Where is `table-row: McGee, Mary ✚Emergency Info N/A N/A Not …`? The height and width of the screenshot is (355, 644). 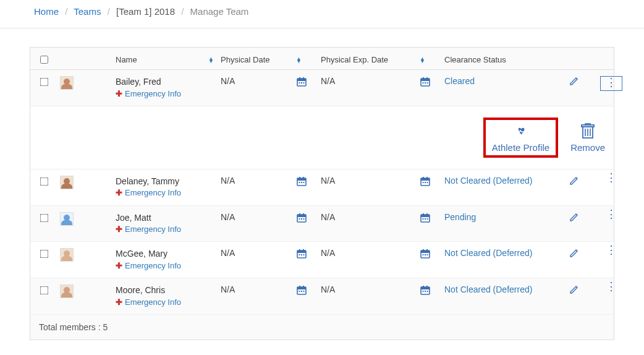 table-row: McGee, Mary ✚Emergency Info N/A N/A Not … is located at coordinates (322, 260).